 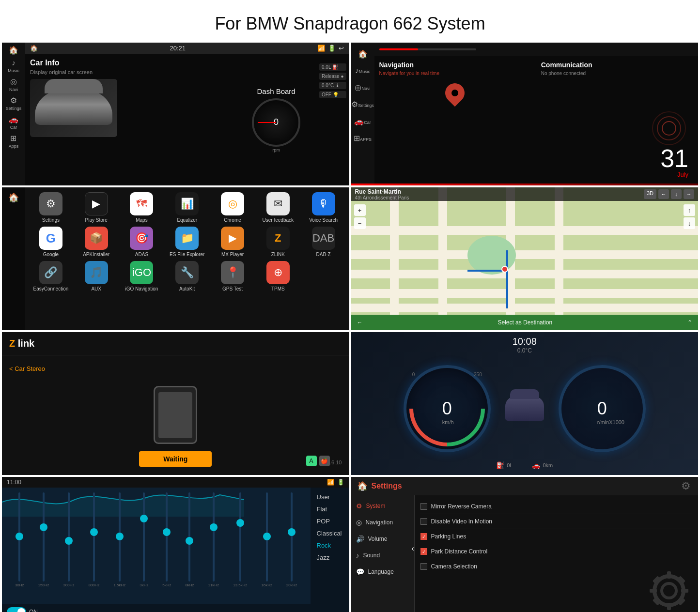 What do you see at coordinates (189, 585) in the screenshot?
I see `eq-label-8: 8kHz` at bounding box center [189, 585].